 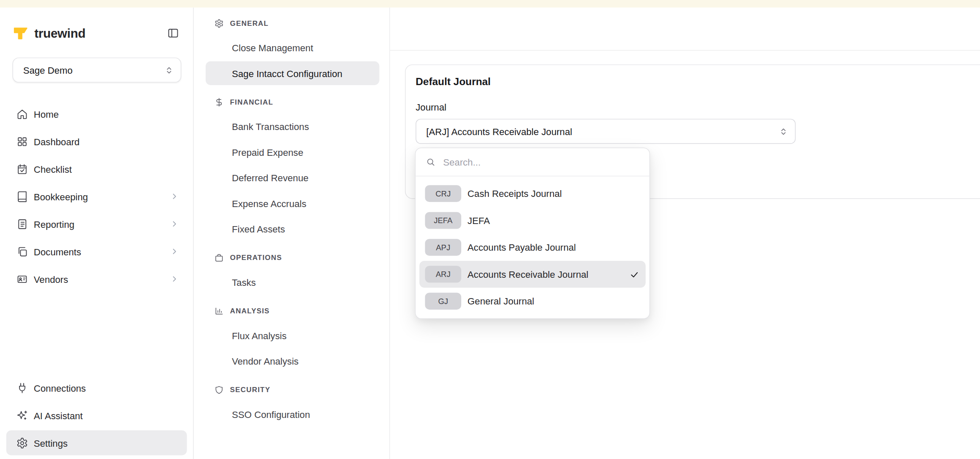 I want to click on journal-field-label: Journal, so click(x=698, y=108).